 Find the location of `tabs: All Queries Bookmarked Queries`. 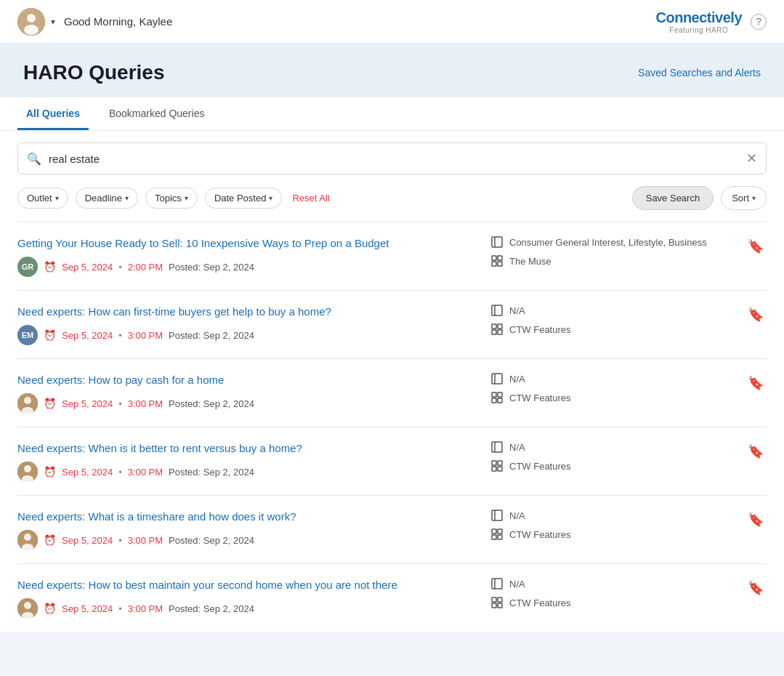

tabs: All Queries Bookmarked Queries is located at coordinates (392, 114).